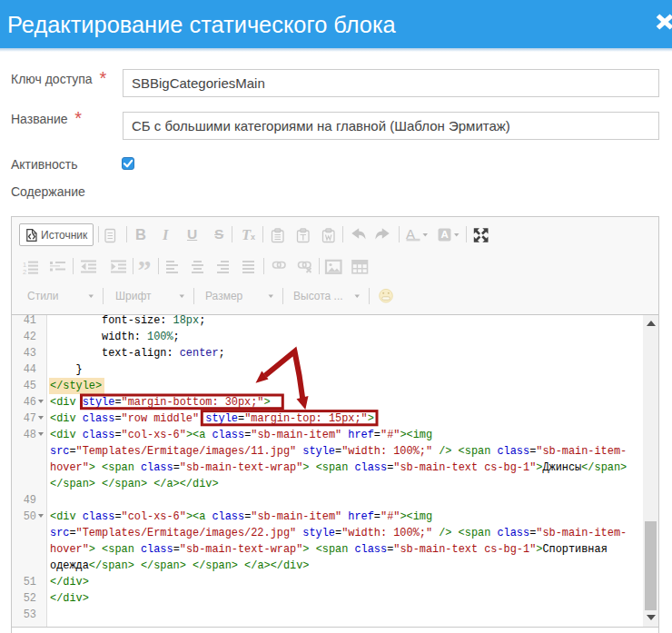 This screenshot has height=633, width=672. Describe the element at coordinates (25, 272) in the screenshot. I see `svg-text: 2` at that location.